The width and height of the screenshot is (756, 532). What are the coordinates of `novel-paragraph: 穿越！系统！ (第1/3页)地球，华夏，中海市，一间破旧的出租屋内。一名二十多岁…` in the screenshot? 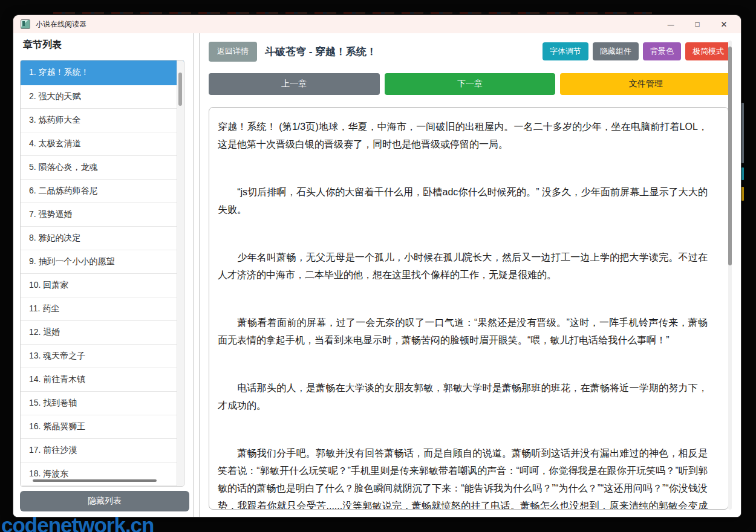 It's located at (463, 135).